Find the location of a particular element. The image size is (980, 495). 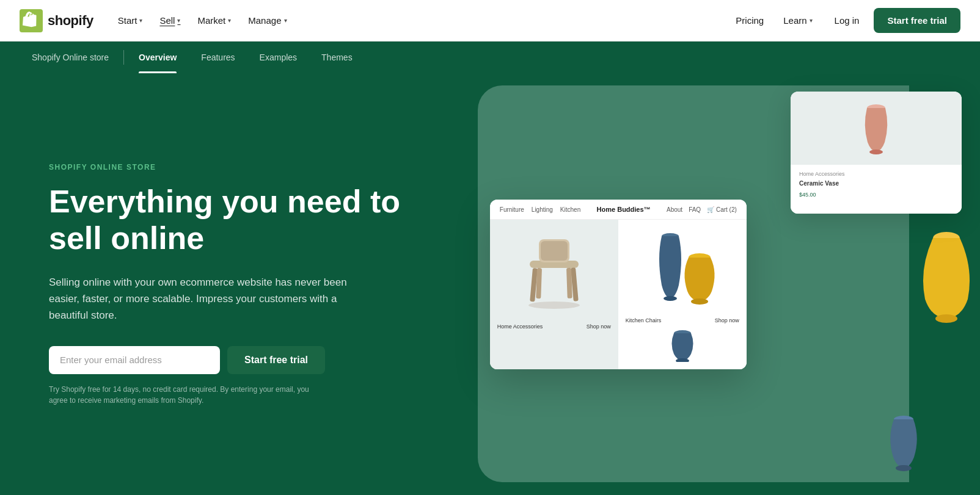

sec-nav-examples: Examples is located at coordinates (279, 57).